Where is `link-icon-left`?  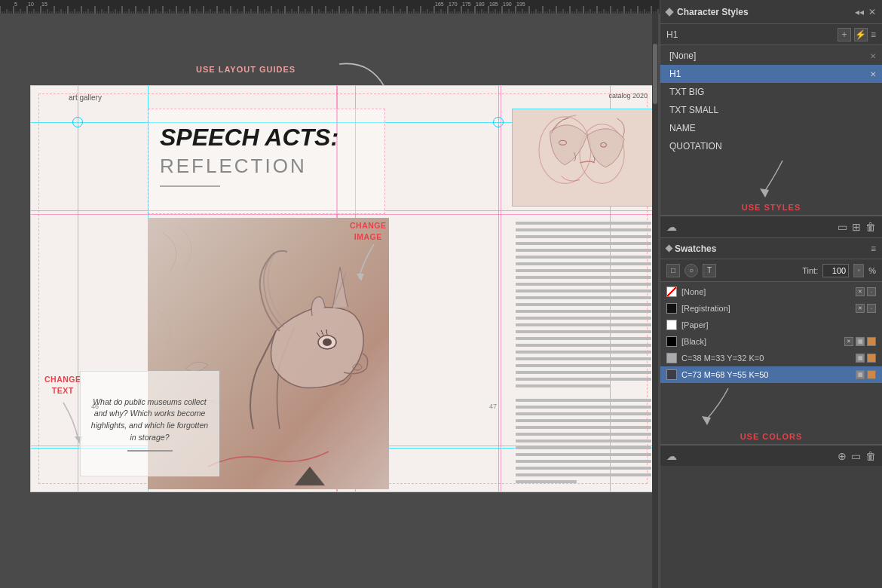 link-icon-left is located at coordinates (78, 122).